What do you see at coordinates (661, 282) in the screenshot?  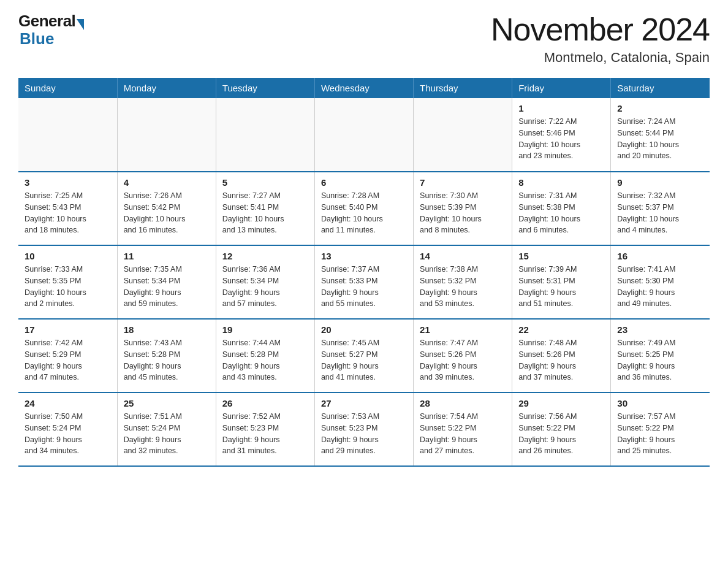 I see `calendar-cell-w3-d7: 16Sunrise: 7:41 AMSunset: 5:30 PMDayligh…` at bounding box center [661, 282].